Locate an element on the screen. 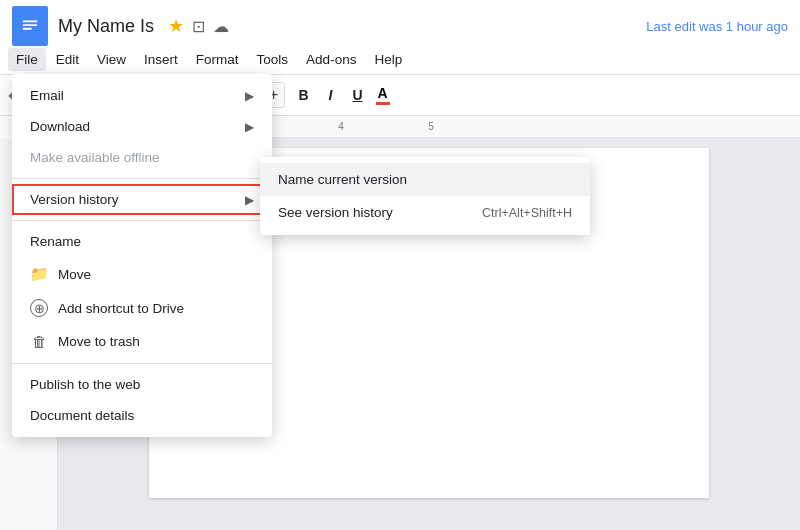  menu-bar: File Edit View Insert Format Tools Add-o… is located at coordinates (400, 59).